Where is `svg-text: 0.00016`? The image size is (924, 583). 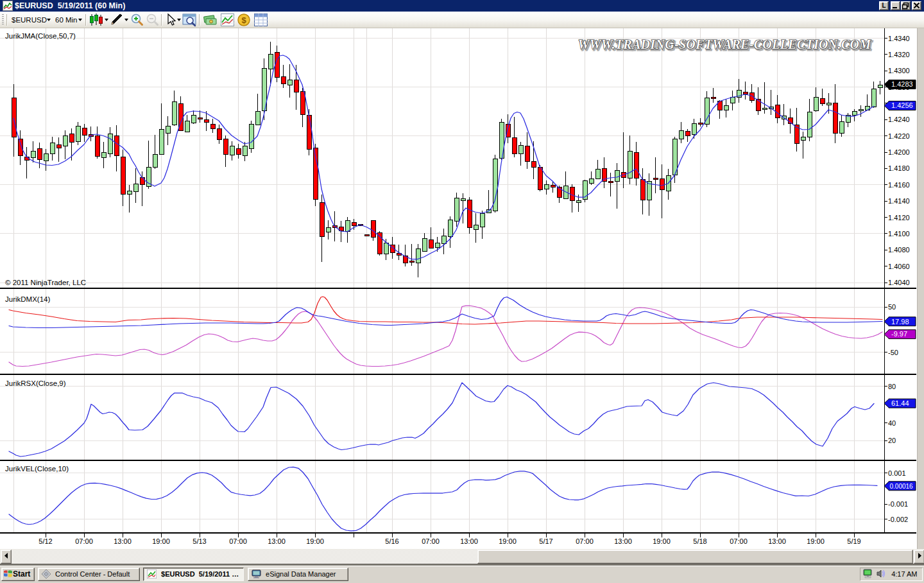 svg-text: 0.00016 is located at coordinates (902, 487).